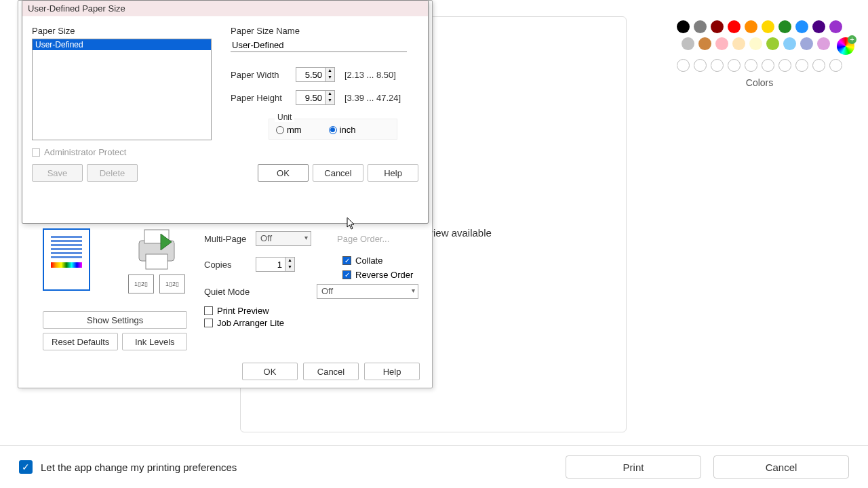  I want to click on paper-width-range: [2.13 ... 8.50], so click(370, 75).